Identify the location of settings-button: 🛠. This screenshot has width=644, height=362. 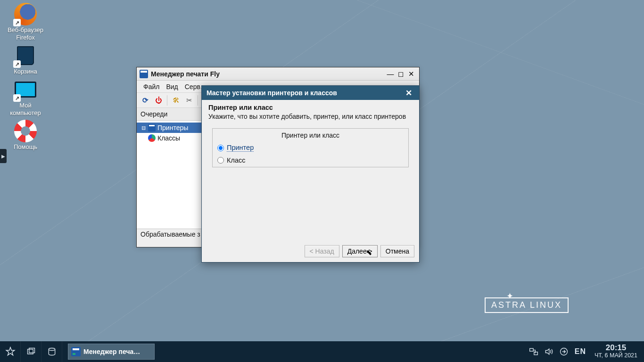
(176, 100).